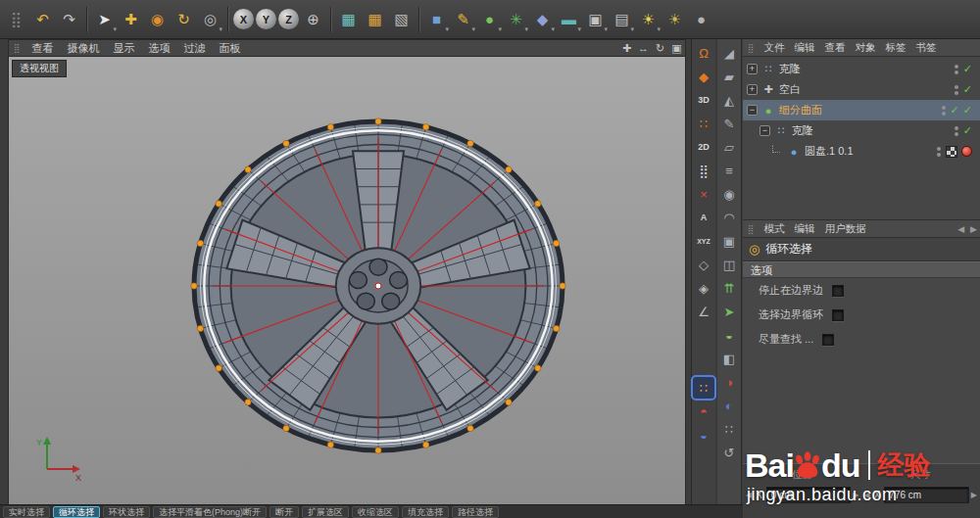  I want to click on viewport-menu-item-5: 面板, so click(230, 48).